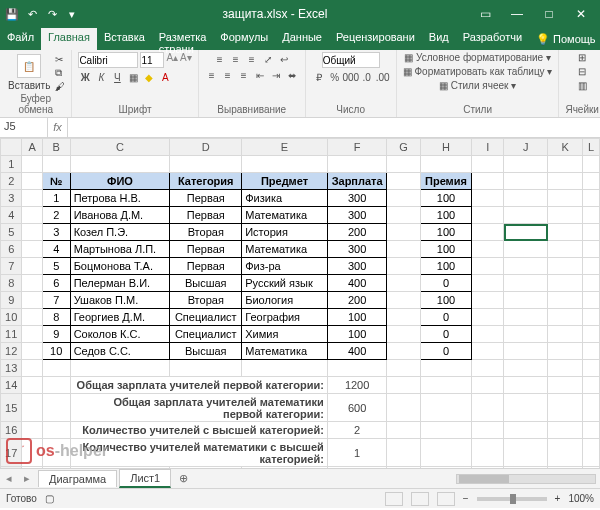 Image resolution: width=600 pixels, height=510 pixels. What do you see at coordinates (60, 86) in the screenshot?
I see `format-painter-icon: 🖌` at bounding box center [60, 86].